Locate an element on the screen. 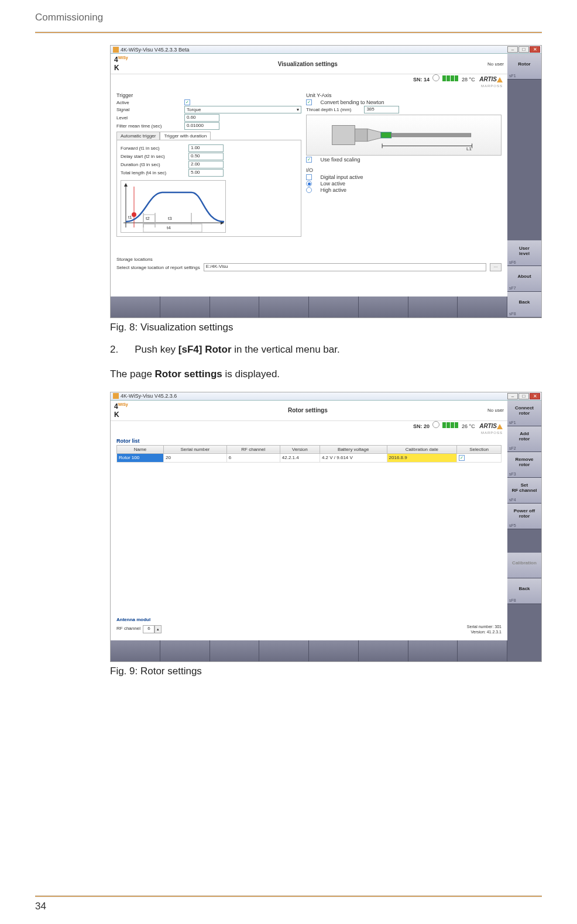  side-user-level-button: User levelsF6 is located at coordinates (524, 253).